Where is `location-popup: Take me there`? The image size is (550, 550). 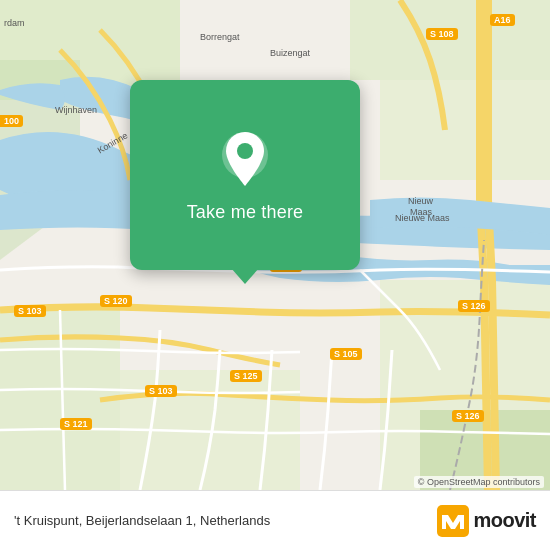 location-popup: Take me there is located at coordinates (245, 175).